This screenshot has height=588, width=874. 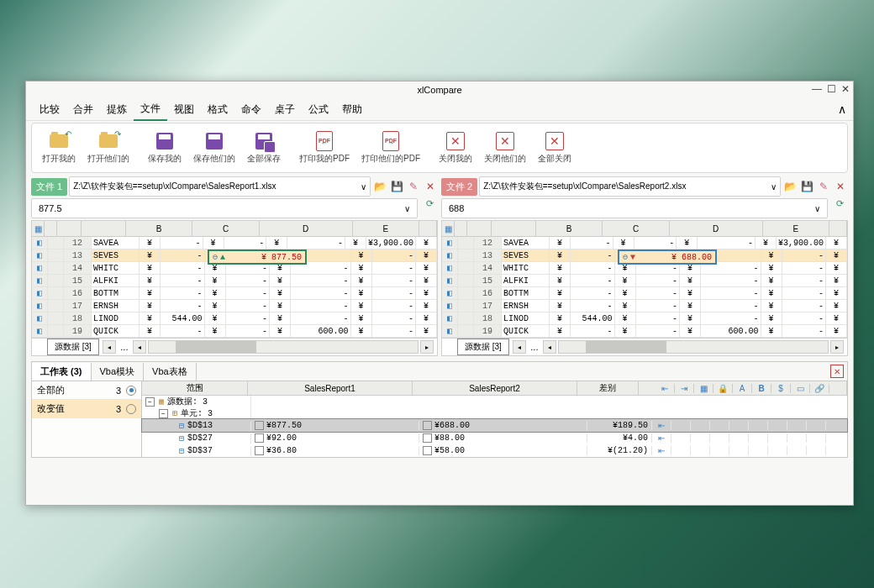 I want to click on menu-item: 格式, so click(x=218, y=109).